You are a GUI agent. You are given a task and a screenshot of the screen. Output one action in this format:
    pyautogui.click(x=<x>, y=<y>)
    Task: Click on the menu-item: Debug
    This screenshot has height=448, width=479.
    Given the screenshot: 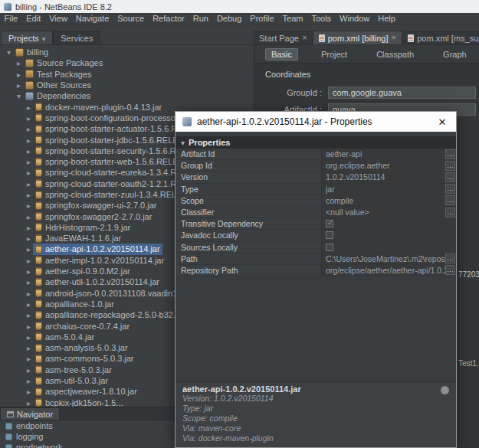 What is the action you would take?
    pyautogui.click(x=228, y=18)
    